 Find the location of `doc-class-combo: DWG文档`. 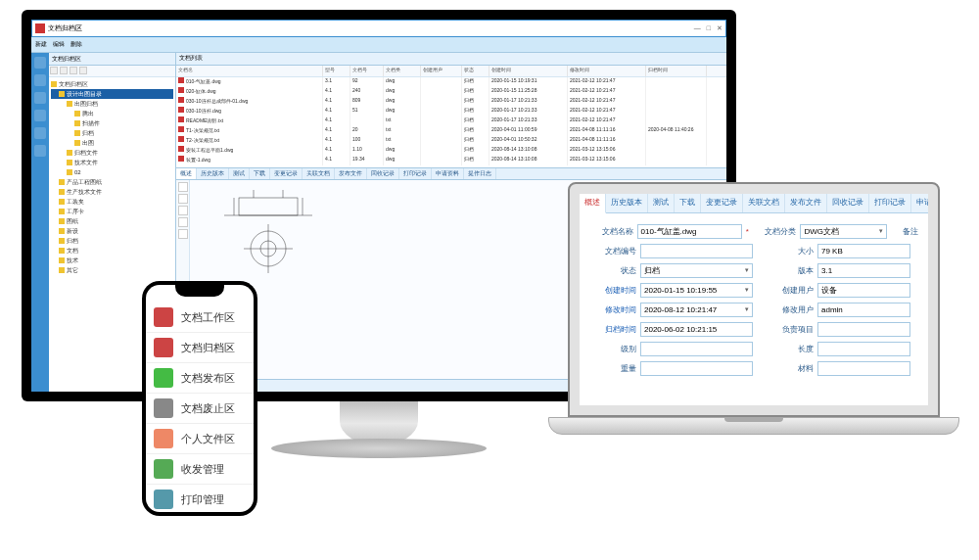

doc-class-combo: DWG文档 is located at coordinates (844, 231).